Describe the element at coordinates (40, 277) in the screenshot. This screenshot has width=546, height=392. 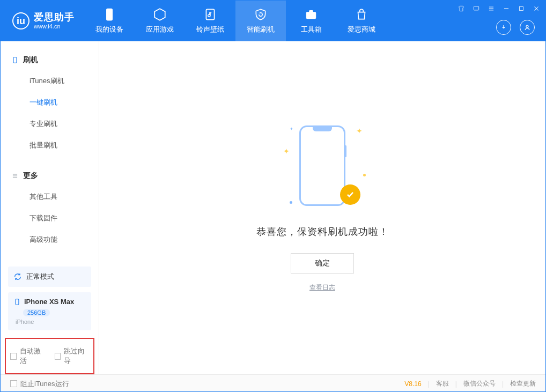
I see `mode-label: 正常模式` at that location.